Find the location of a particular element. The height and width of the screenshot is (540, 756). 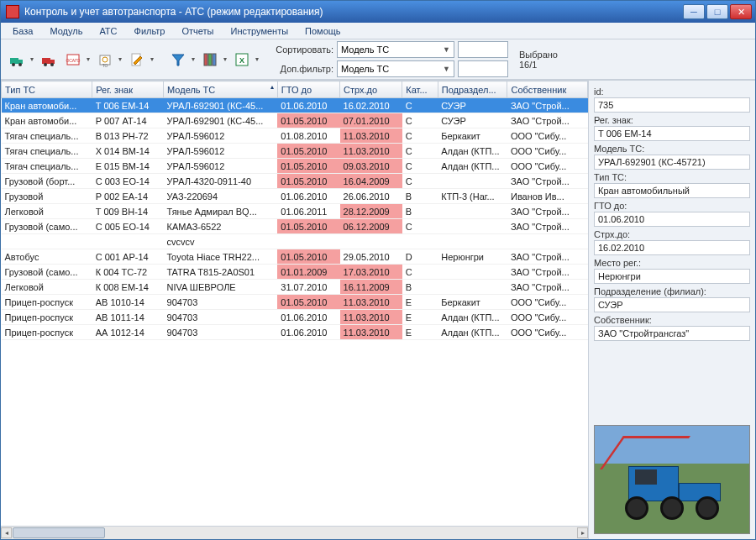

table-row: Грузовой (само...К 004 ТС-72TATRA T815-2… is located at coordinates (295, 272).